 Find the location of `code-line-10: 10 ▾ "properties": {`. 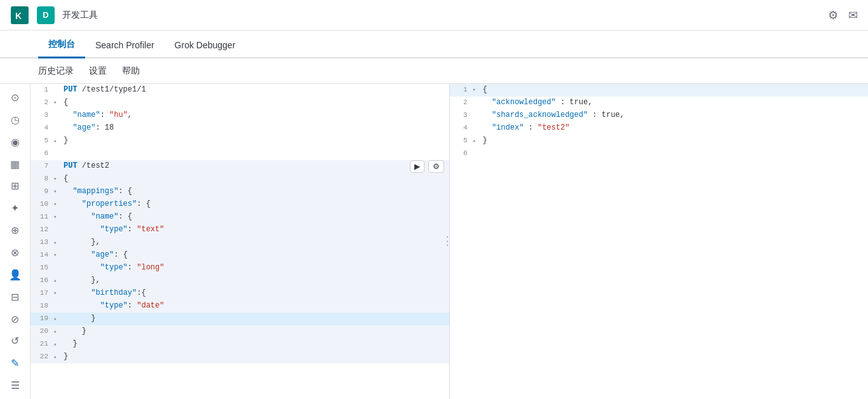

code-line-10: 10 ▾ "properties": { is located at coordinates (240, 205).